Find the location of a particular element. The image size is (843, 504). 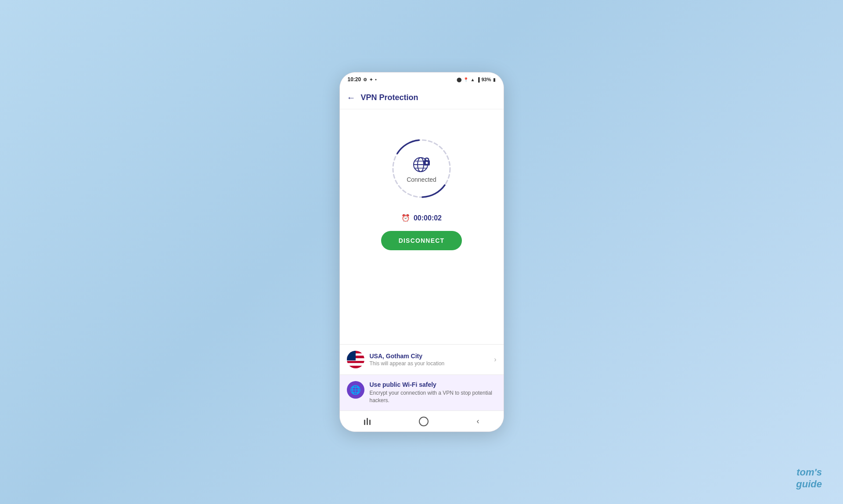

recent-apps-icon is located at coordinates (367, 421).